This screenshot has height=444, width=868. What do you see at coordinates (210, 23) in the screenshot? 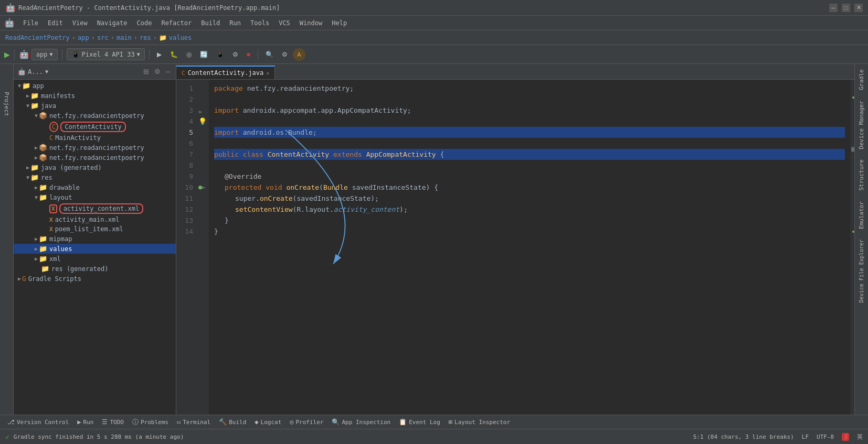
I see `menu-build: Build` at bounding box center [210, 23].